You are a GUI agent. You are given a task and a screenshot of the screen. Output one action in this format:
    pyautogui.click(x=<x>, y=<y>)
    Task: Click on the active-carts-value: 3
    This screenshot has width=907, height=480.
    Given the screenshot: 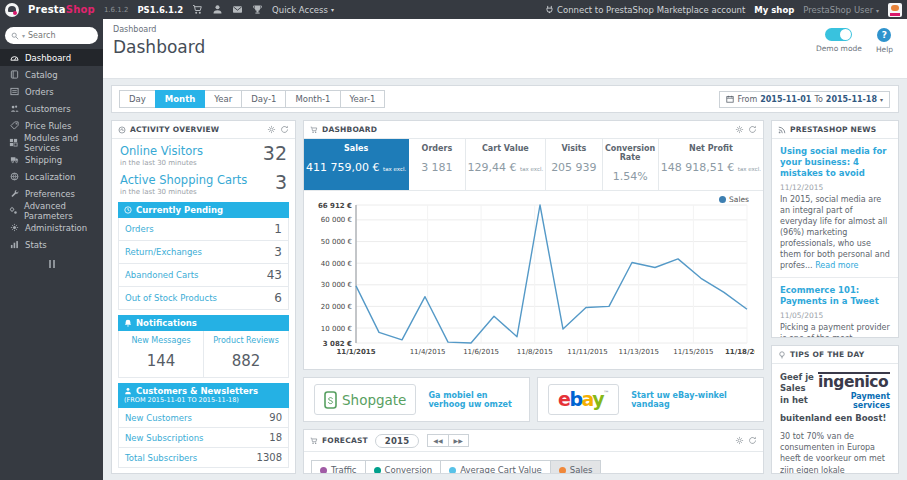 What is the action you would take?
    pyautogui.click(x=281, y=182)
    